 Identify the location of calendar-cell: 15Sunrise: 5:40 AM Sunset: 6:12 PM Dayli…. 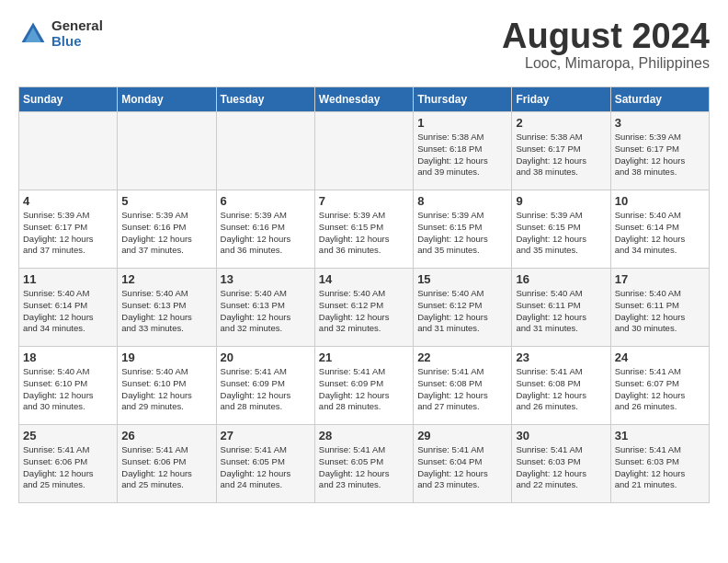
(463, 307).